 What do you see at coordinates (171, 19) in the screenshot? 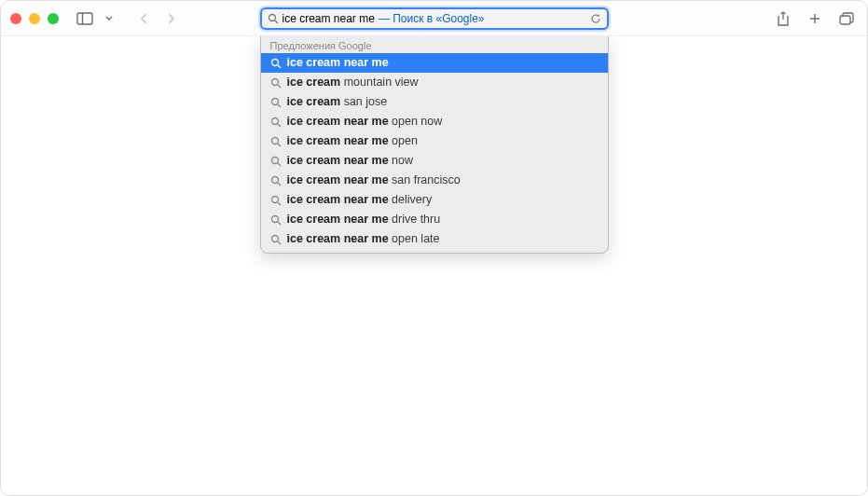
I see `forward-button` at bounding box center [171, 19].